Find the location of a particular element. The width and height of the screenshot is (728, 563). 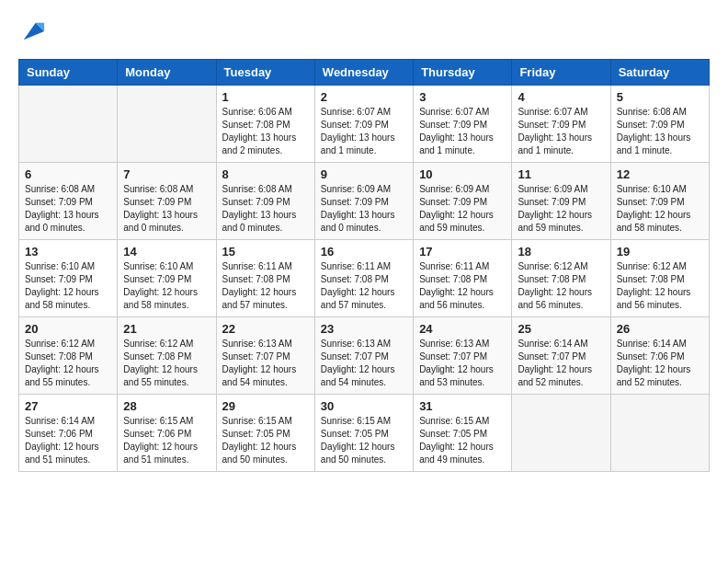

day-number: 14 is located at coordinates (166, 252).